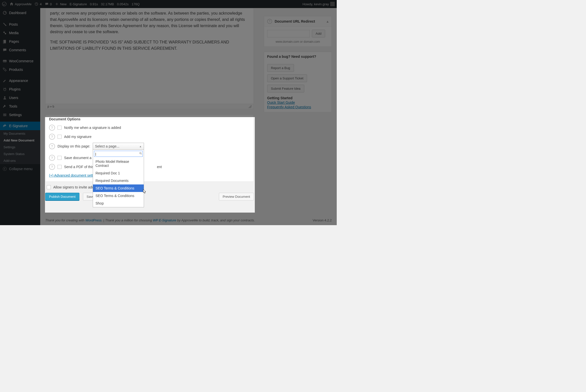 The image size is (586, 392). I want to click on add-signature-checkbox, so click(60, 137).